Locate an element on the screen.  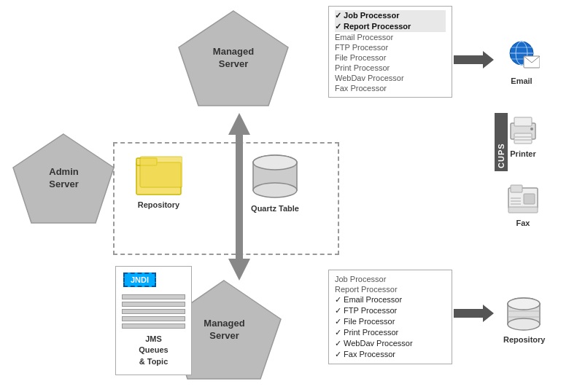
managed-server-top-label: ManagedServer is located at coordinates (233, 58).